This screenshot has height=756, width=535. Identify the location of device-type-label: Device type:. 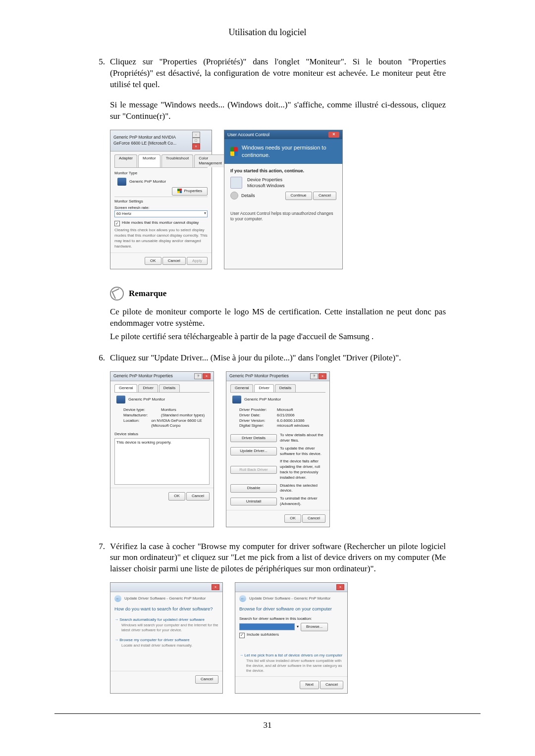
(141, 410).